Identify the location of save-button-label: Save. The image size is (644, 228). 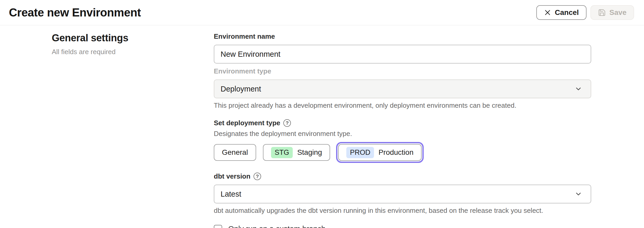
(618, 13).